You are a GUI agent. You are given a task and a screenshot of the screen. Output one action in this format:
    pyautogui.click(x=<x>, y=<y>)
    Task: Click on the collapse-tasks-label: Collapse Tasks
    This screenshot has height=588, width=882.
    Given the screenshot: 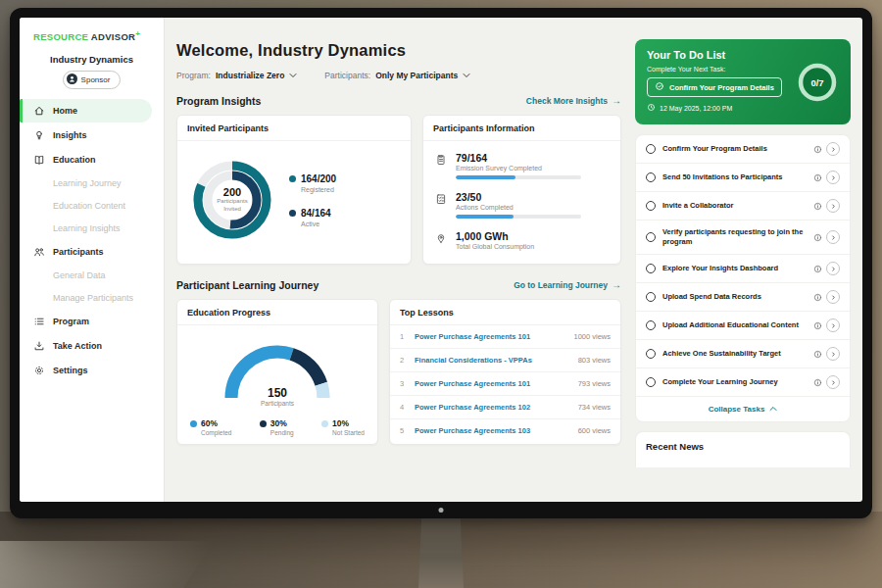 What is the action you would take?
    pyautogui.click(x=737, y=410)
    